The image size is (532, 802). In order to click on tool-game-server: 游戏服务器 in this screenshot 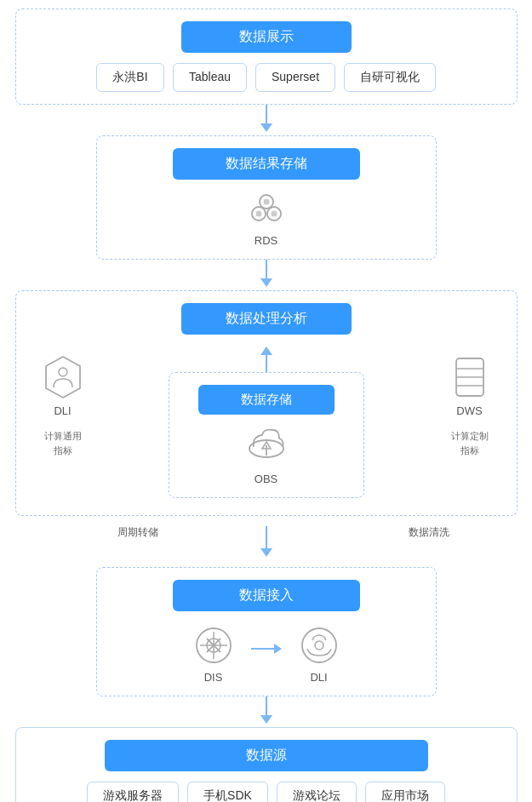, I will do `click(133, 792)`.